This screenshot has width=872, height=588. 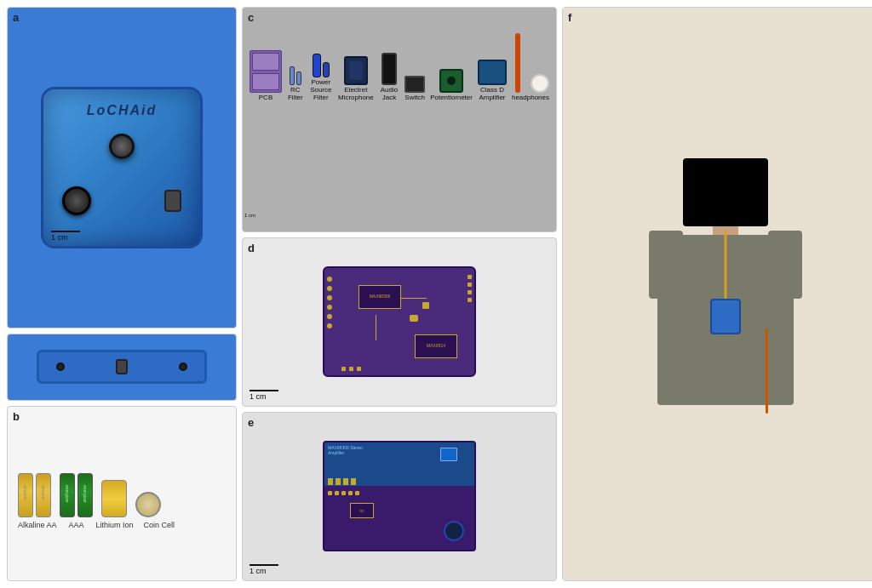 What do you see at coordinates (380, 297) in the screenshot?
I see `chip-max98306: MAX98306` at bounding box center [380, 297].